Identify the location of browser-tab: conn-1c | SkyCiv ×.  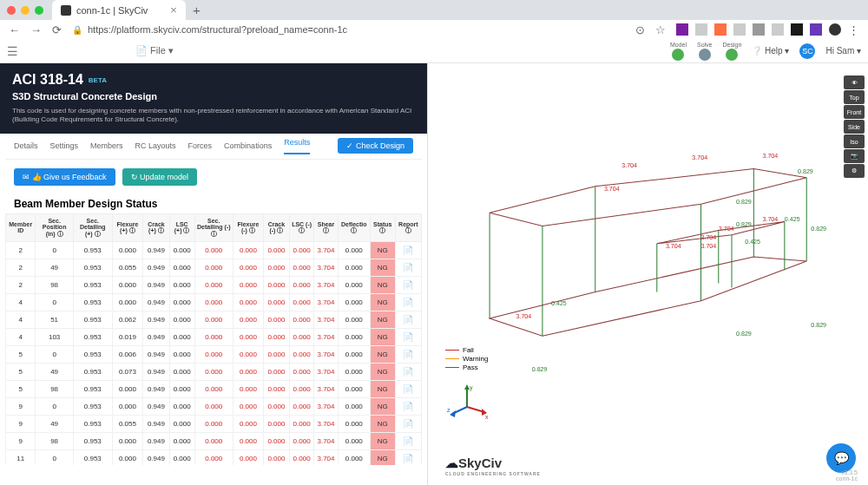
(119, 10).